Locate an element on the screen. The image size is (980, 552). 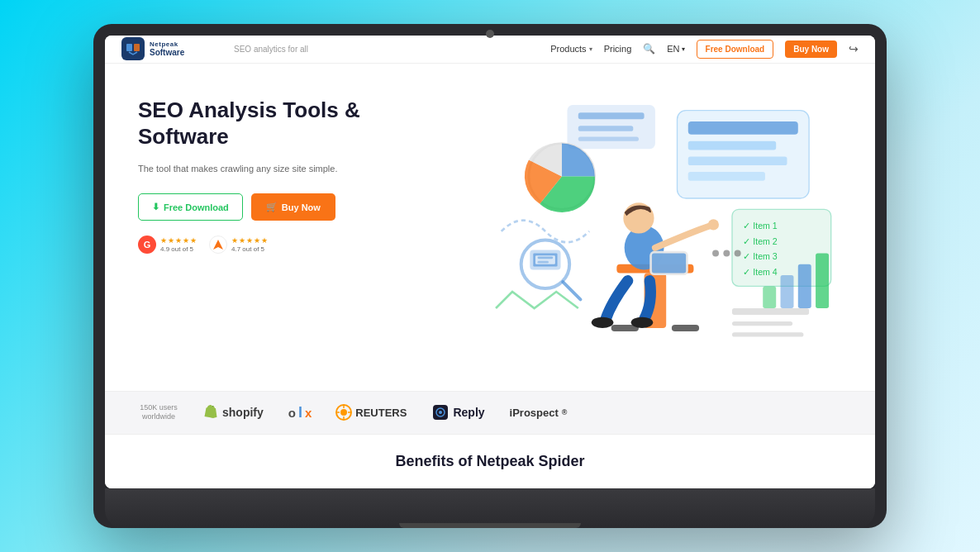
capterra-logo is located at coordinates (218, 245).